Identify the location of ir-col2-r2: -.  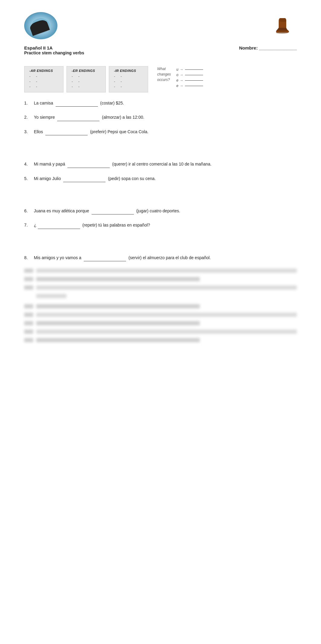
(121, 82).